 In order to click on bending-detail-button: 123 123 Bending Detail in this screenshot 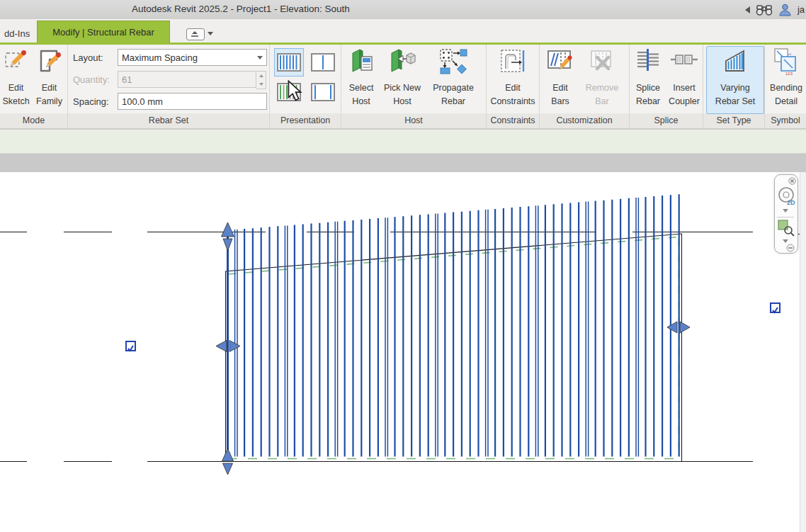, I will do `click(786, 79)`.